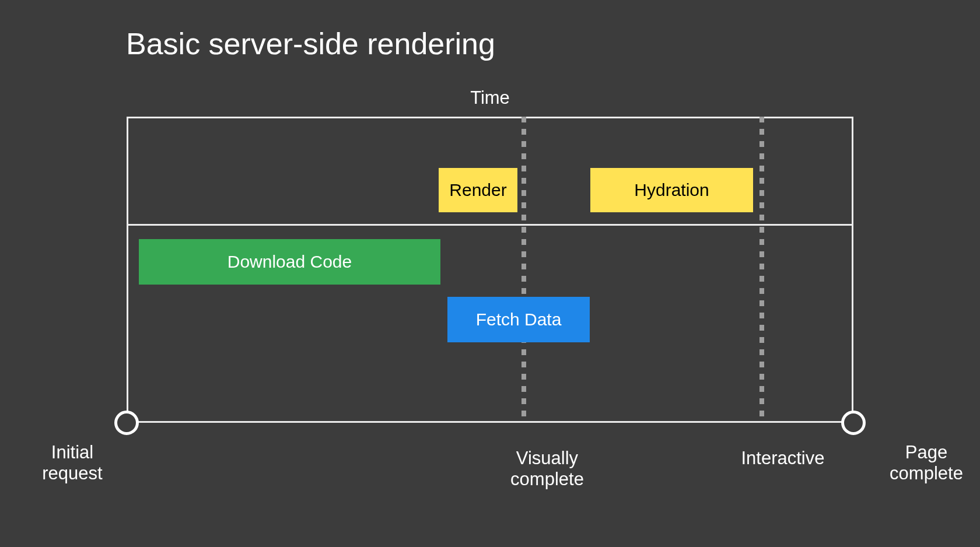 This screenshot has width=980, height=547. What do you see at coordinates (490, 98) in the screenshot?
I see `time-axis-label: Time` at bounding box center [490, 98].